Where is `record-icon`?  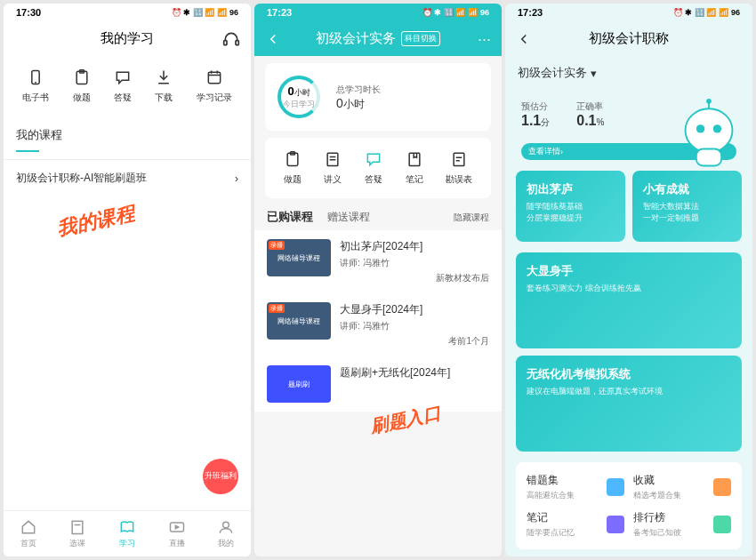 record-icon is located at coordinates (214, 77).